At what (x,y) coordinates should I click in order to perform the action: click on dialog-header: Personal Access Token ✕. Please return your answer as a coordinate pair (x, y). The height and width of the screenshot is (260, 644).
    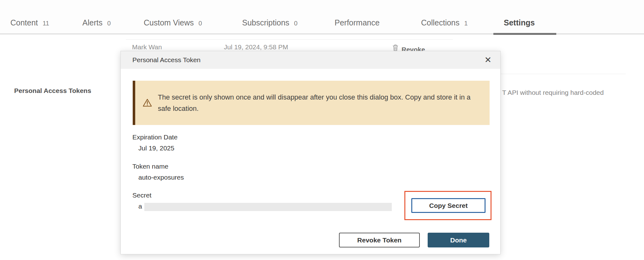
    Looking at the image, I should click on (311, 60).